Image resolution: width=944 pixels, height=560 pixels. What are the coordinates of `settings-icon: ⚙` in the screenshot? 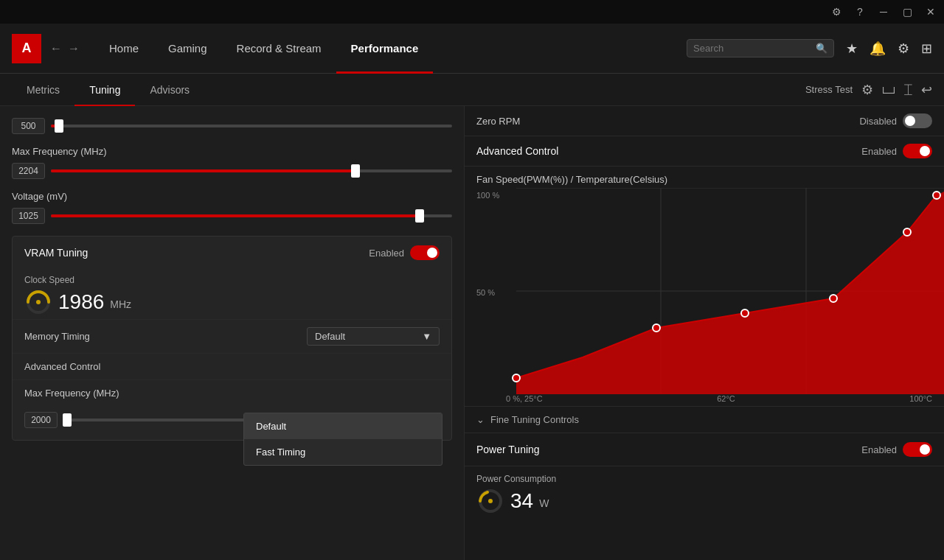 It's located at (903, 49).